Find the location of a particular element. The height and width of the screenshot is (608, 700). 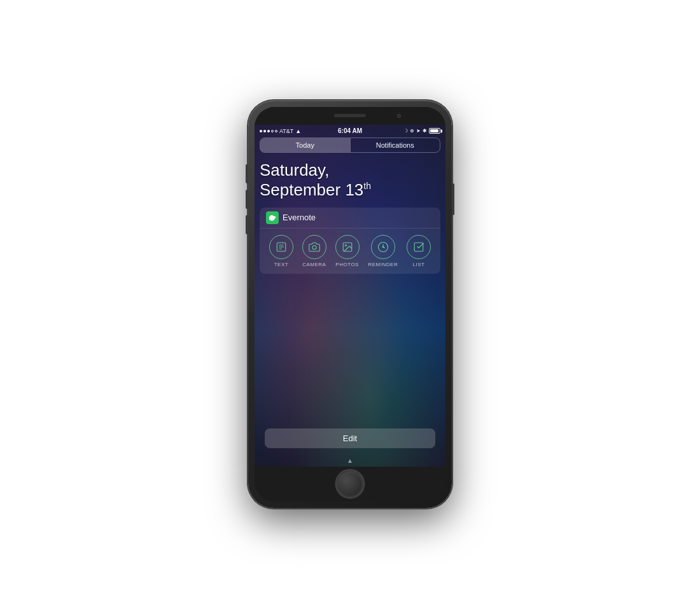

list-icon-circle is located at coordinates (419, 247).